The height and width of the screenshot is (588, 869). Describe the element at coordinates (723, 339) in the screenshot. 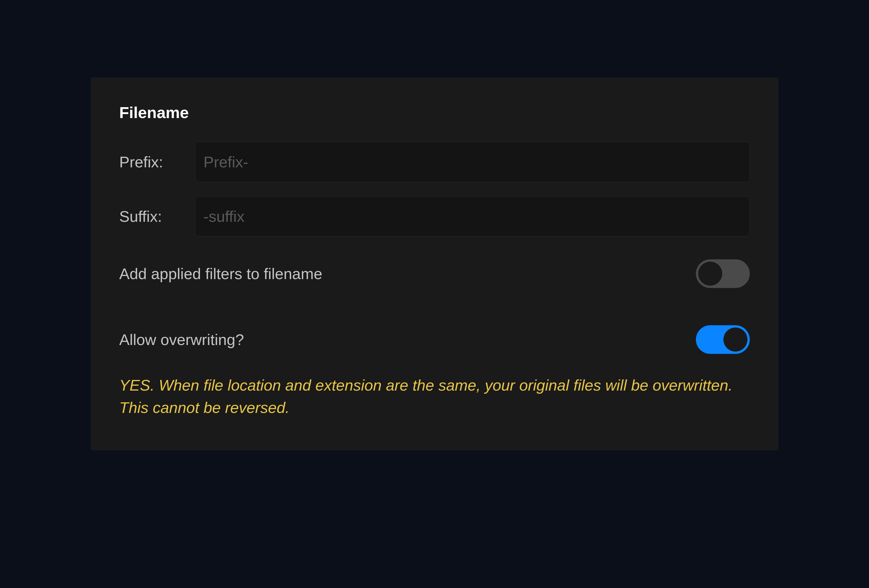

I see `allow-overwrite-toggle` at that location.